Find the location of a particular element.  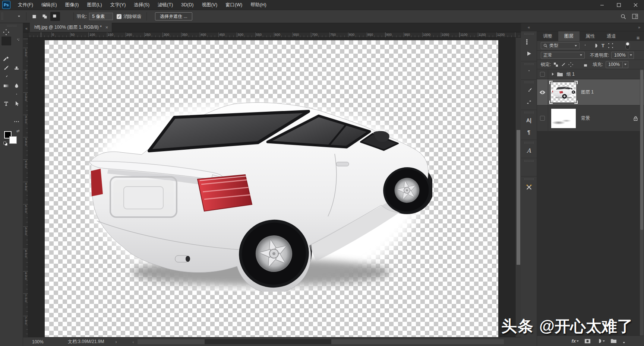

filter-smart-objects-icon is located at coordinates (619, 45).